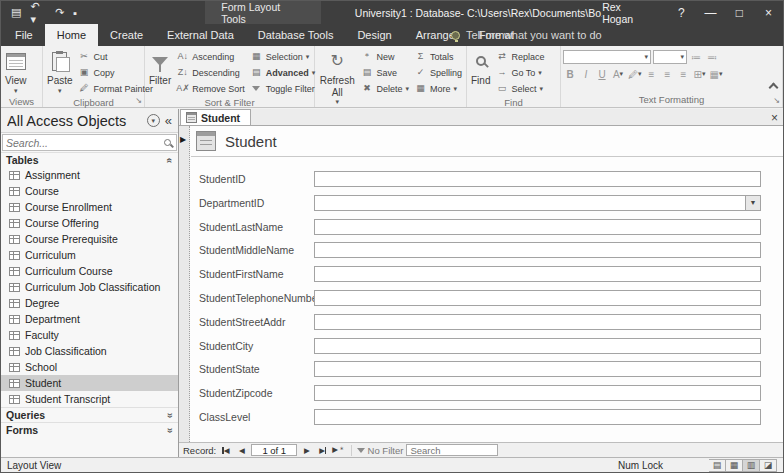  What do you see at coordinates (718, 466) in the screenshot?
I see `form-view-icon: ▤` at bounding box center [718, 466].